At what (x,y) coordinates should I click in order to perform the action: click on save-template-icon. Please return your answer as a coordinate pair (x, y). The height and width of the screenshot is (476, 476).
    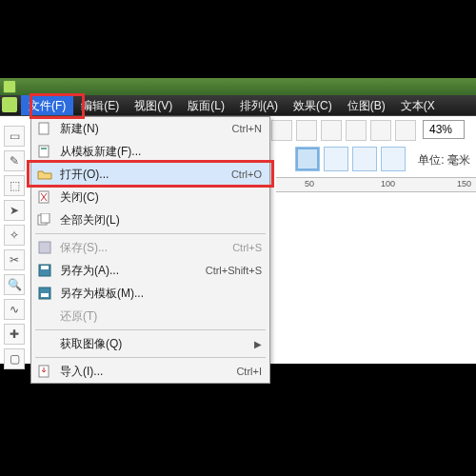
    Looking at the image, I should click on (45, 293).